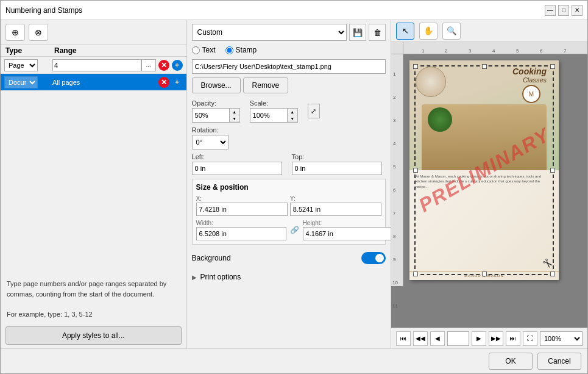  What do you see at coordinates (405, 31) in the screenshot?
I see `select-tool-button: ↖` at bounding box center [405, 31].